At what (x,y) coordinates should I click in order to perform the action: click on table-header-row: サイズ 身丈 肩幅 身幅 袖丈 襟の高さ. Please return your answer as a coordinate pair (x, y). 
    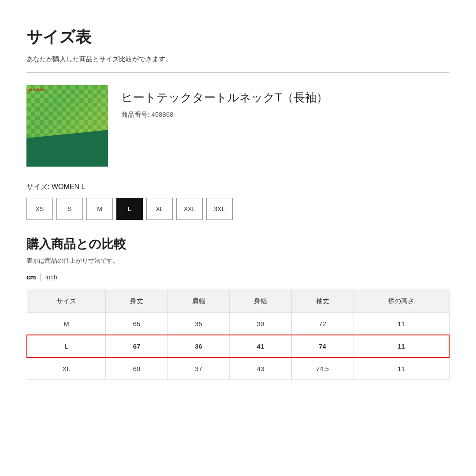
    Looking at the image, I should click on (238, 301).